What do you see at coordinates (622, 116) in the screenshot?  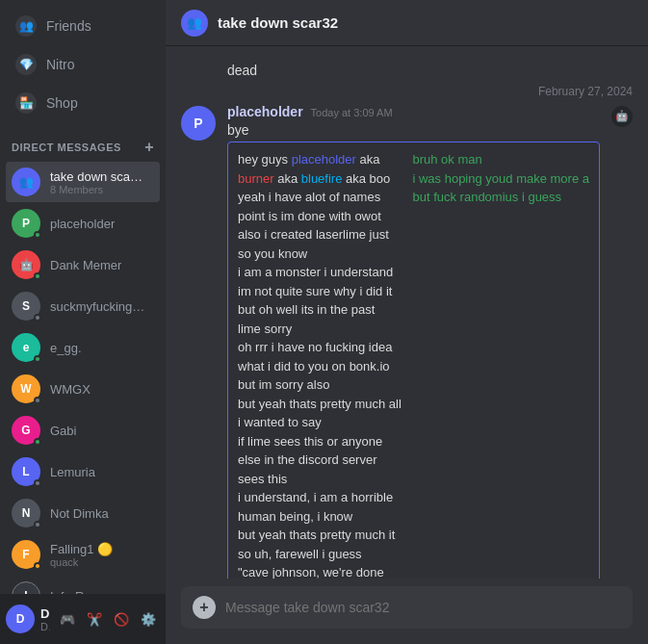 I see `reaction-icon: 🤖` at bounding box center [622, 116].